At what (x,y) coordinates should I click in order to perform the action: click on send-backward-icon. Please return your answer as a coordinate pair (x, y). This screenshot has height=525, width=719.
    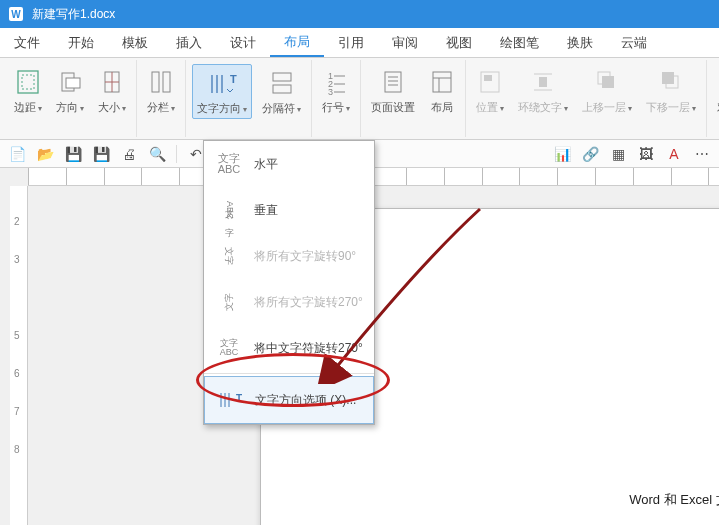
    Looking at the image, I should click on (671, 82).